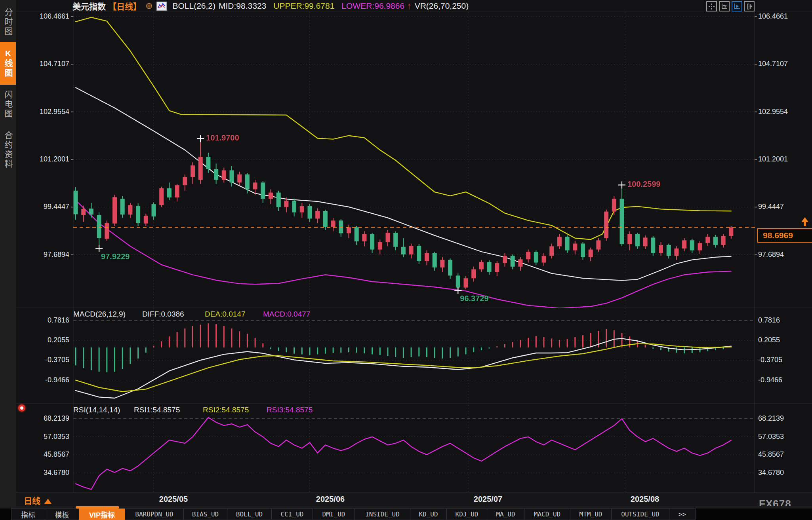 This screenshot has width=812, height=520. I want to click on triangle-up-icon, so click(48, 501).